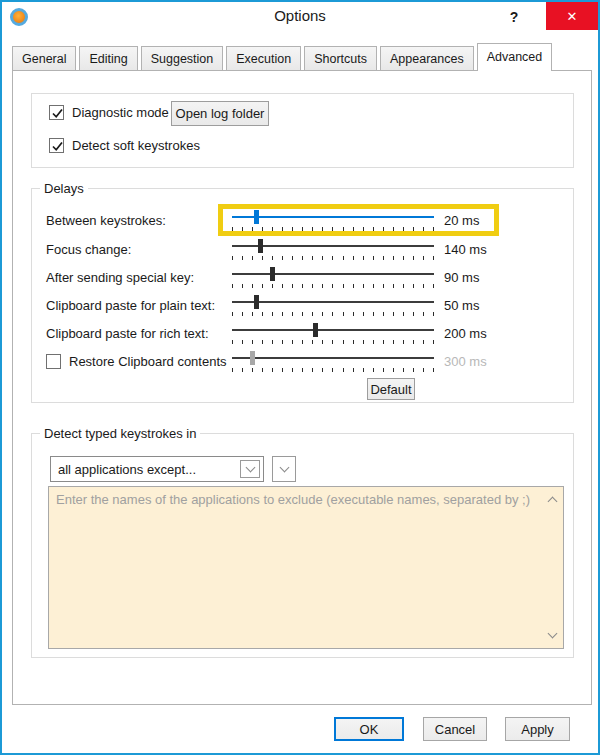 The image size is (600, 755). I want to click on tab-suggestion: Suggestion, so click(182, 58).